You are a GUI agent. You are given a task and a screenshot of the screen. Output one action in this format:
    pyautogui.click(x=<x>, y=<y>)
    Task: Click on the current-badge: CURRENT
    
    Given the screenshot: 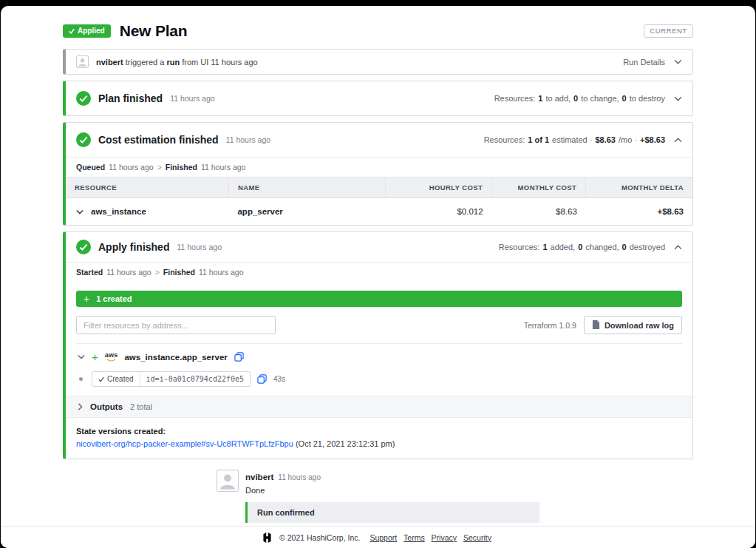 What is the action you would take?
    pyautogui.click(x=668, y=31)
    